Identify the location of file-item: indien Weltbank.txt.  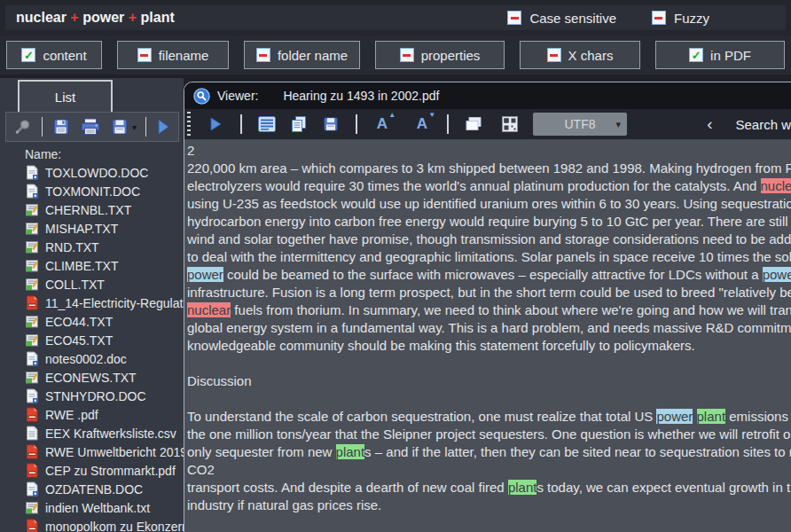
(105, 507).